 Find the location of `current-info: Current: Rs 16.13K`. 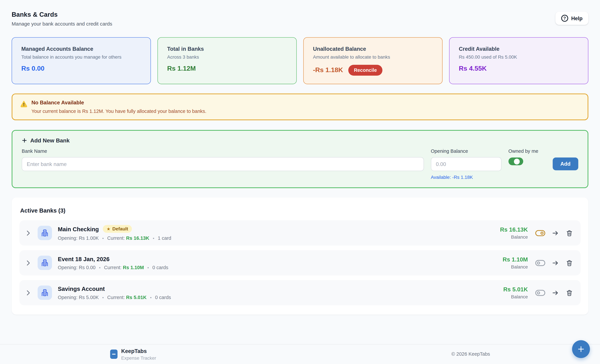

current-info: Current: Rs 16.13K is located at coordinates (128, 238).